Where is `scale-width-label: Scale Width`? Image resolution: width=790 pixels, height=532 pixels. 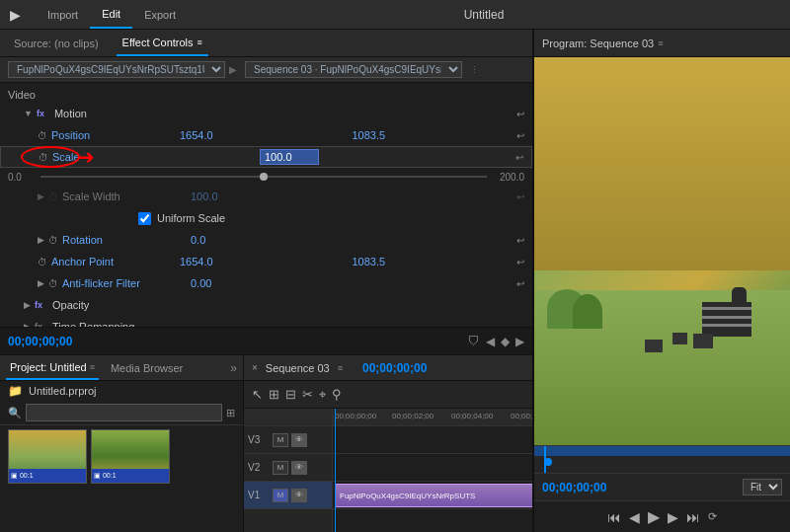 scale-width-label: Scale Width is located at coordinates (126, 196).